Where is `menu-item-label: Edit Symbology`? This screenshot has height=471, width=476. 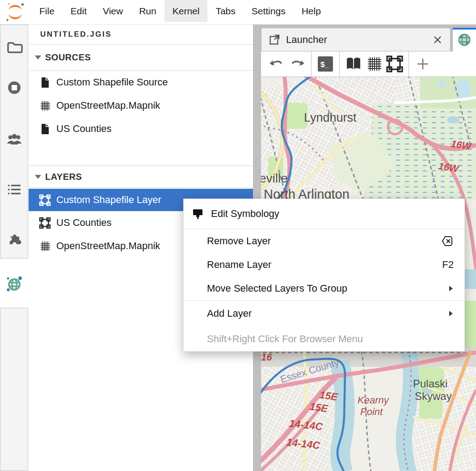
menu-item-label: Edit Symbology is located at coordinates (333, 214).